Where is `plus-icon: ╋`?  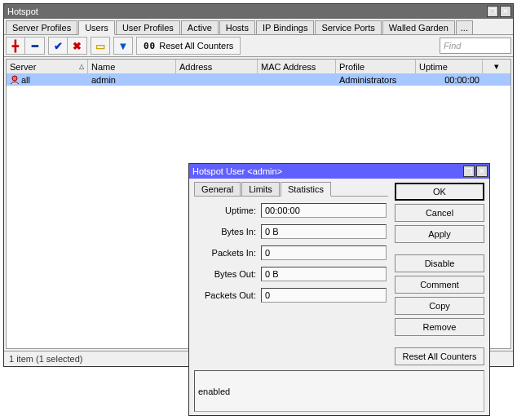 plus-icon: ╋ is located at coordinates (15, 46).